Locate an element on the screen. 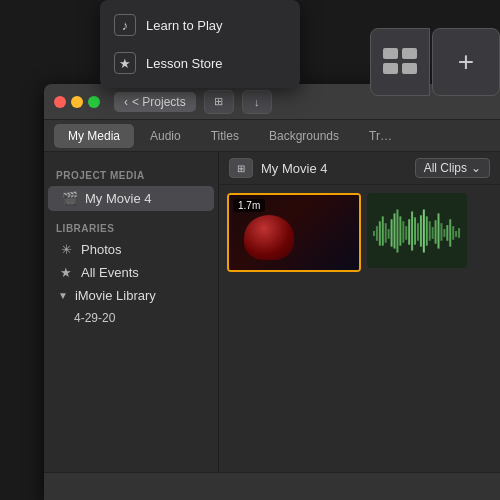 The image size is (500, 500). tab-transitions: Tr… is located at coordinates (380, 136).